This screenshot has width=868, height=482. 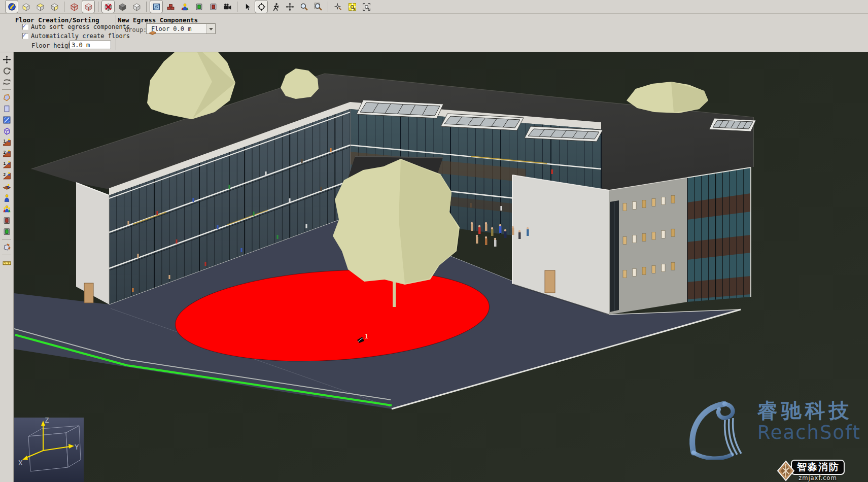 What do you see at coordinates (7, 153) in the screenshot?
I see `stairs-2-icon: 2` at bounding box center [7, 153].